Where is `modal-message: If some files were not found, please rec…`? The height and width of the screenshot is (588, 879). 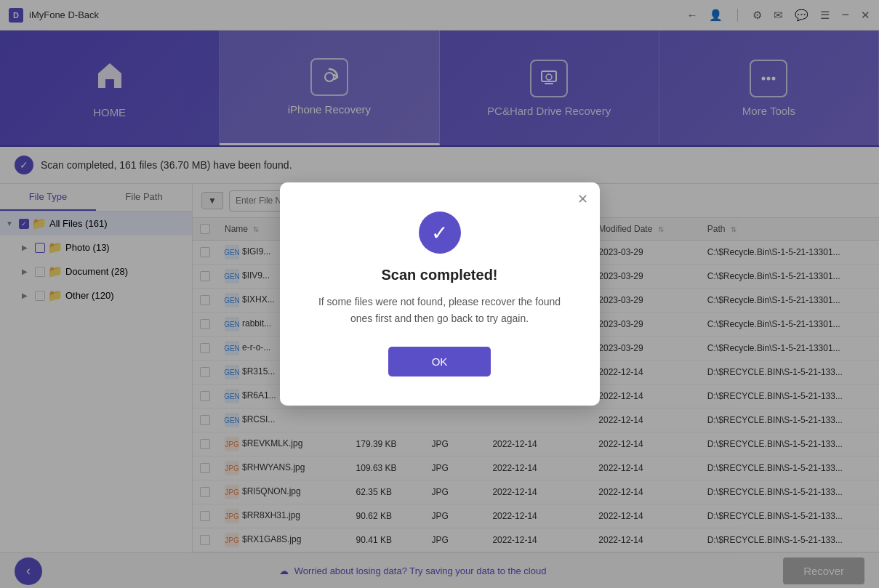 modal-message: If some files were not found, please rec… is located at coordinates (440, 310).